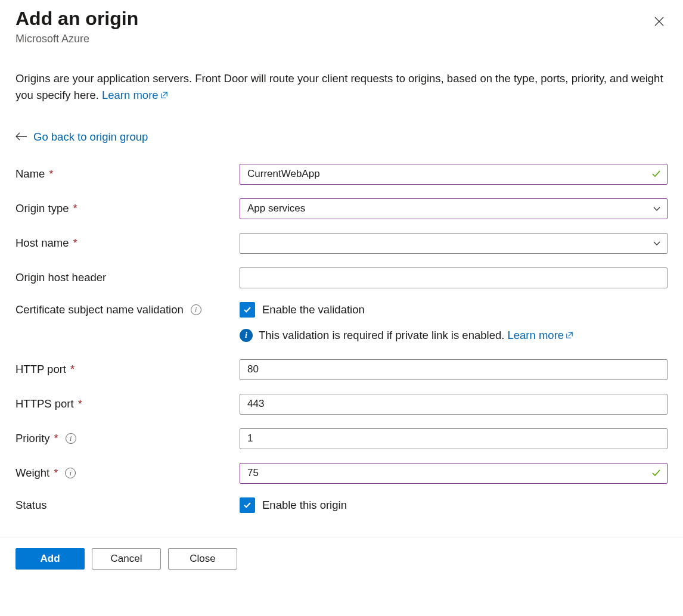 Image resolution: width=683 pixels, height=616 pixels. I want to click on priority-input, so click(454, 438).